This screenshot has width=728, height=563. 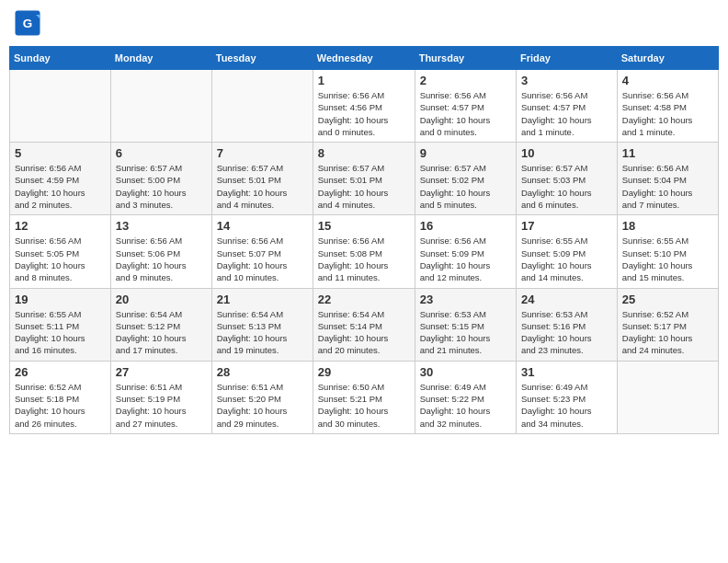 I want to click on day-number: 24, so click(x=566, y=300).